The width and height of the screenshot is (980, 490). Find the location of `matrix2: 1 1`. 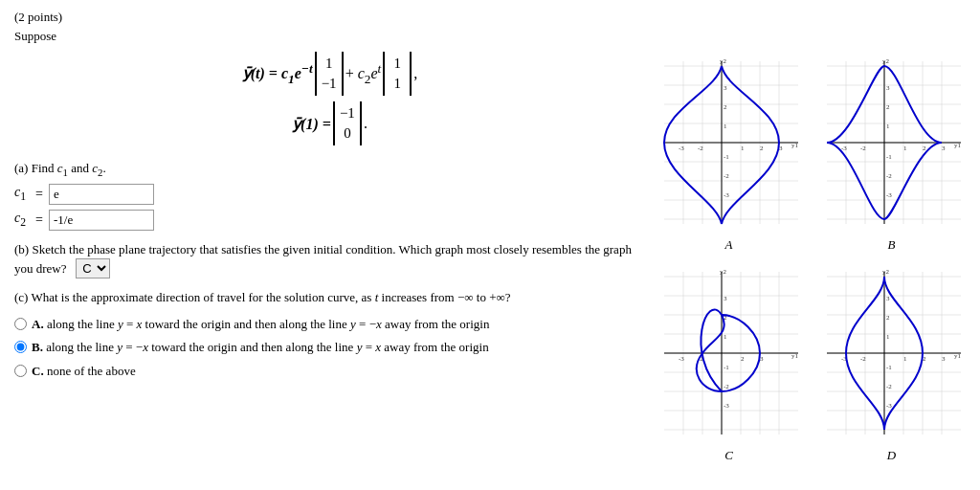

matrix2: 1 1 is located at coordinates (397, 74).